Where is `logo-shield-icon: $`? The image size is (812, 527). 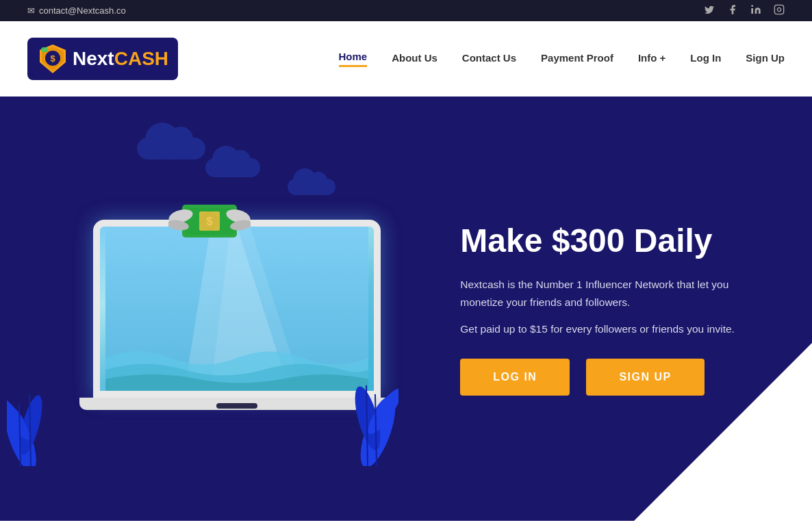
logo-shield-icon: $ is located at coordinates (53, 59).